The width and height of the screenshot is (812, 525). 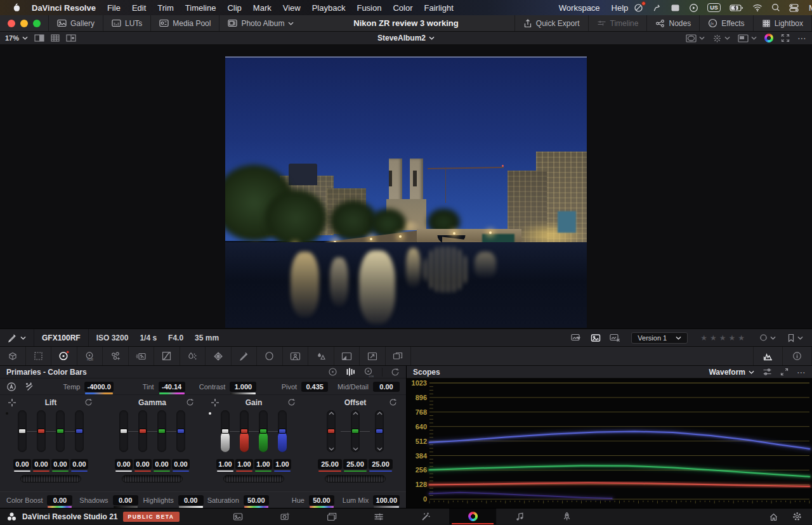 I want to click on lift-blue-value: 0.00, so click(x=79, y=464).